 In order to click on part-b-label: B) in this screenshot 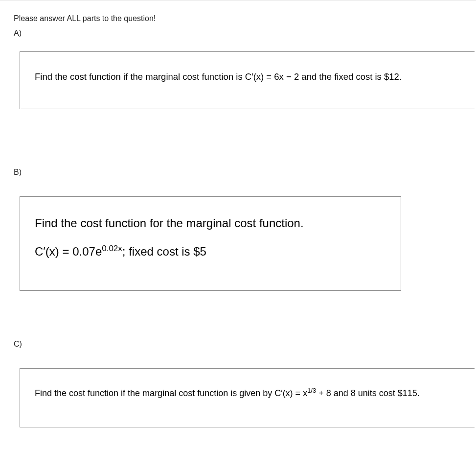, I will do `click(245, 172)`.